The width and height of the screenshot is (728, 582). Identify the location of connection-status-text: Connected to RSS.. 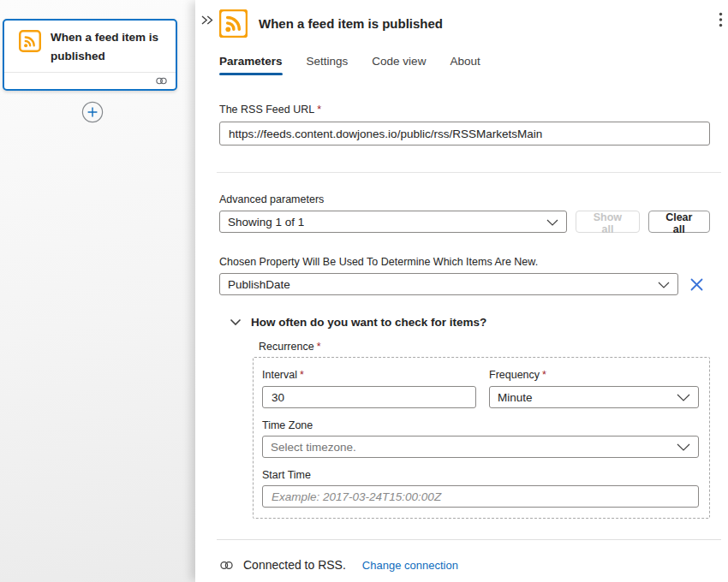
(295, 565).